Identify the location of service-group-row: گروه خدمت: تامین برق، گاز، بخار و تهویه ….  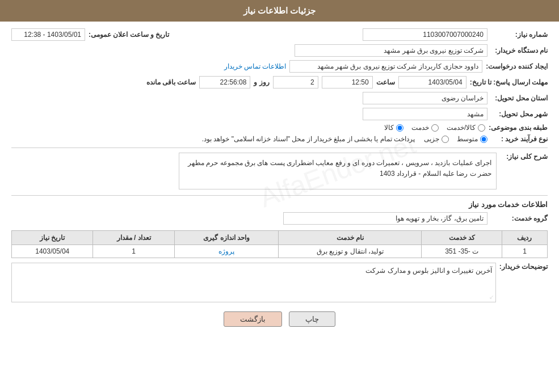
(279, 218).